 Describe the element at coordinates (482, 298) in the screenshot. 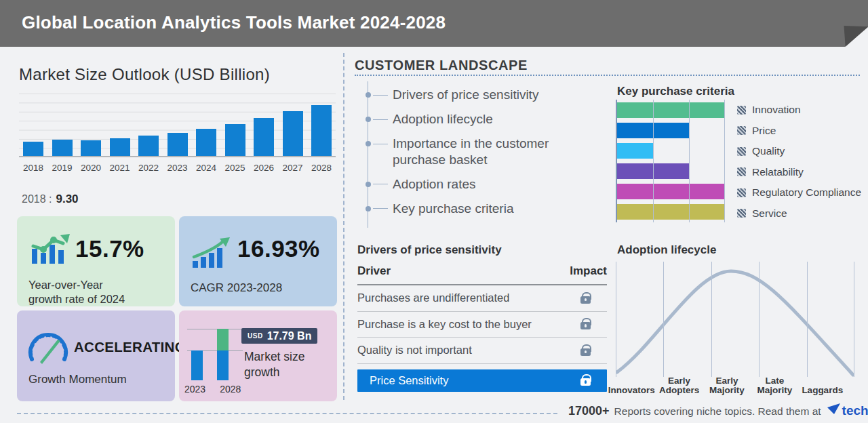

I see `driver-row: Purchases are undifferentiated` at that location.